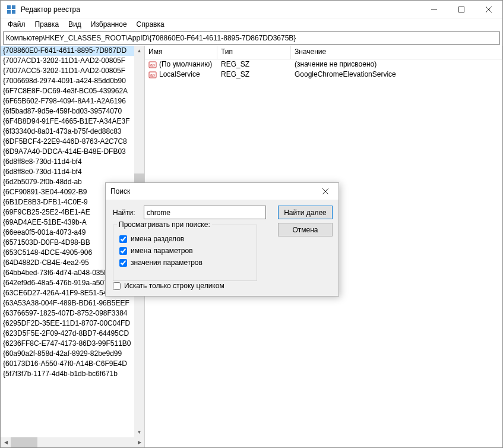 The width and height of the screenshot is (503, 448). Describe the element at coordinates (11, 10) in the screenshot. I see `app-icon` at that location.